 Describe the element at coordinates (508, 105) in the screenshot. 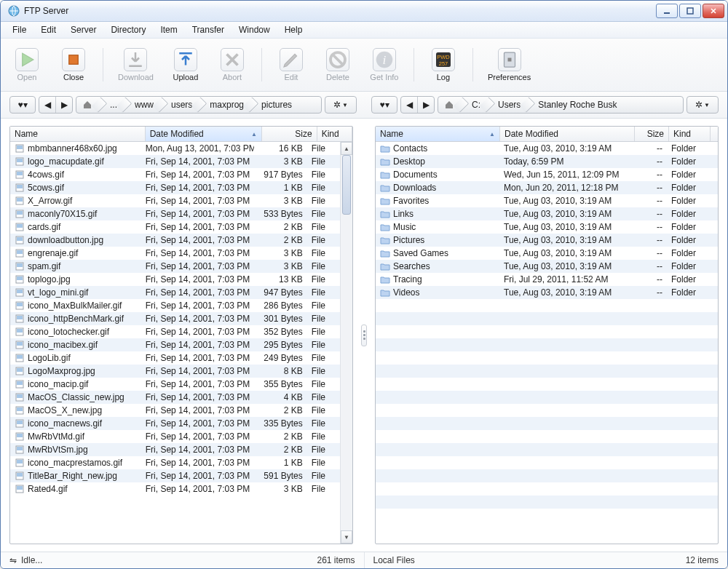

I see `breadcrumb-segment: Users` at that location.